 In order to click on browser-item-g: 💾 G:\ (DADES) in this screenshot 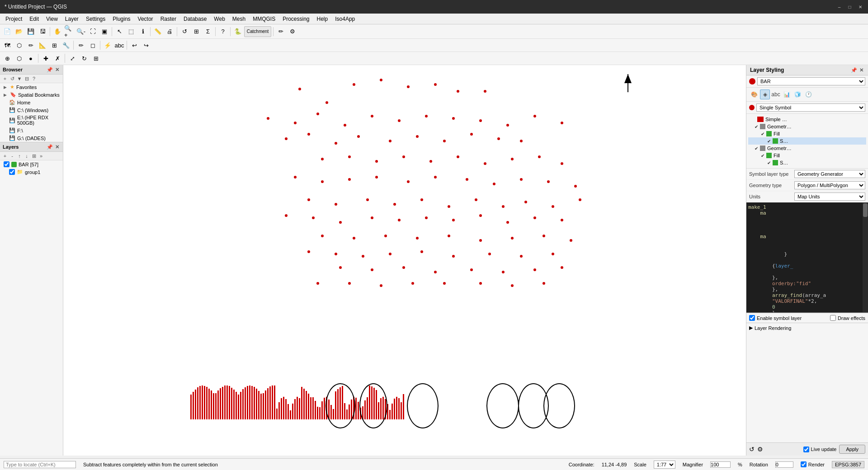, I will do `click(32, 138)`.